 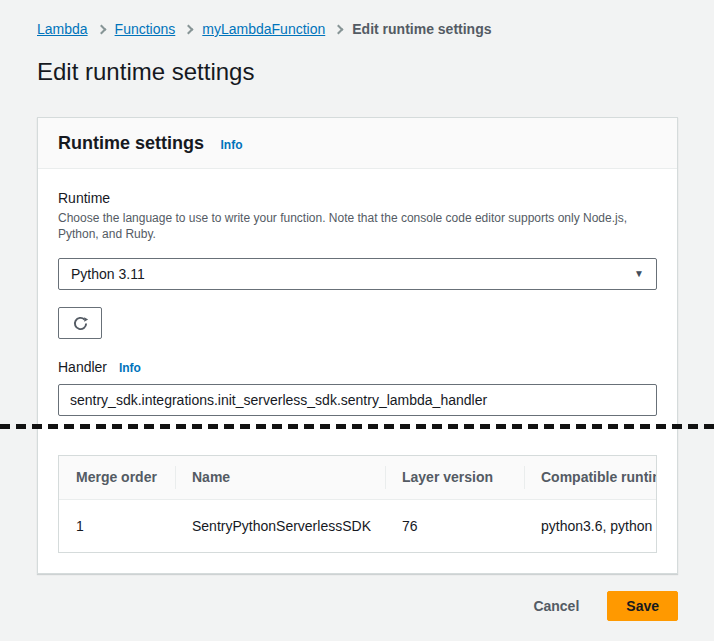 I want to click on layers-table-header-row: Merge order Name Layer version Compatibl…, so click(x=358, y=478).